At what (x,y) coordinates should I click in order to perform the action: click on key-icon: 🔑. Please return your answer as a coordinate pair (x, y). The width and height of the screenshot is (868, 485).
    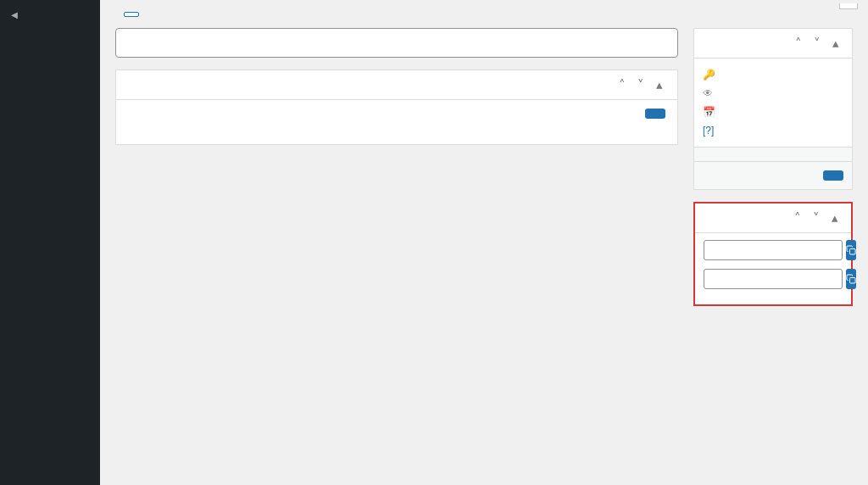
    Looking at the image, I should click on (709, 75).